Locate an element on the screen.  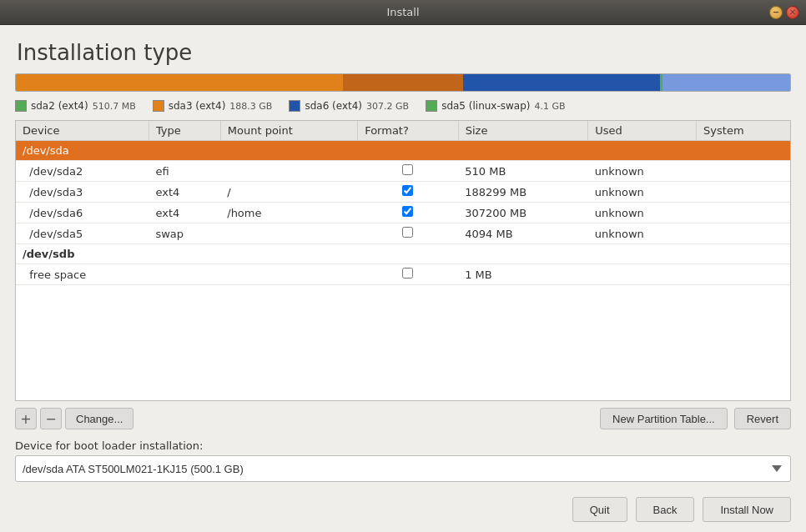
legend-color-sda5 is located at coordinates (431, 106).